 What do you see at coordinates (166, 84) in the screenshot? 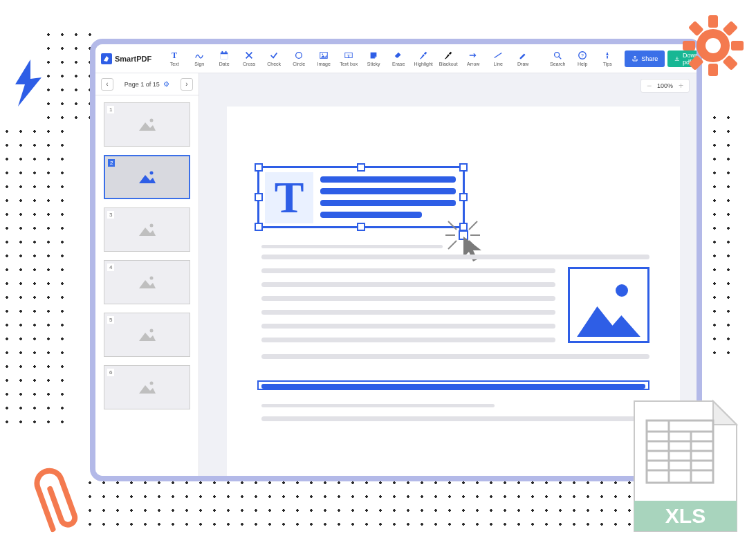
I see `gear-icon: ⚙` at bounding box center [166, 84].